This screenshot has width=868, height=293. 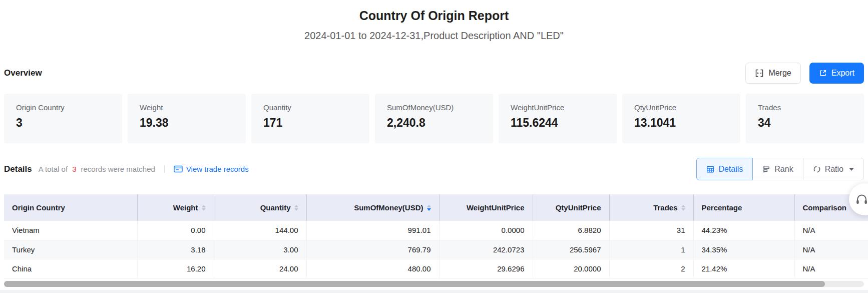 I want to click on table-row: China16.2024.00480.0029.629620.0000221.4…, so click(x=436, y=268).